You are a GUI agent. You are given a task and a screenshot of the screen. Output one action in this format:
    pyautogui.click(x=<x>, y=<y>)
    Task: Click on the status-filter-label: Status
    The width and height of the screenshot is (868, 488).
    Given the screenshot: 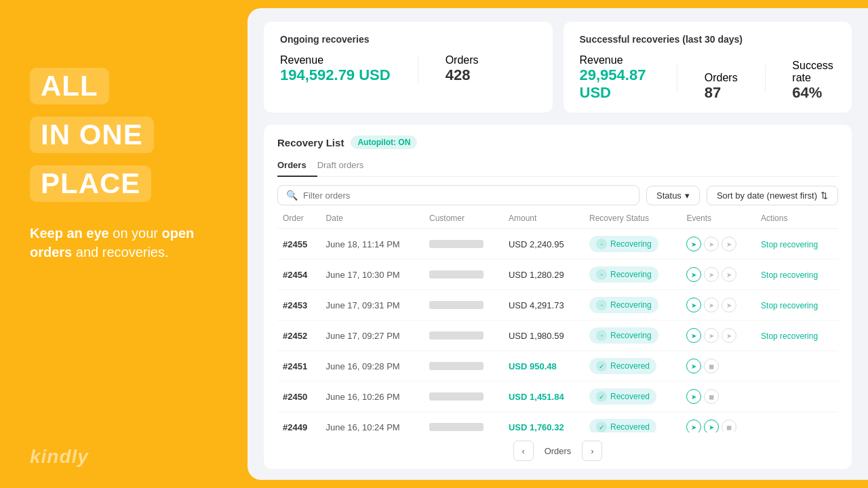 What is the action you would take?
    pyautogui.click(x=669, y=195)
    